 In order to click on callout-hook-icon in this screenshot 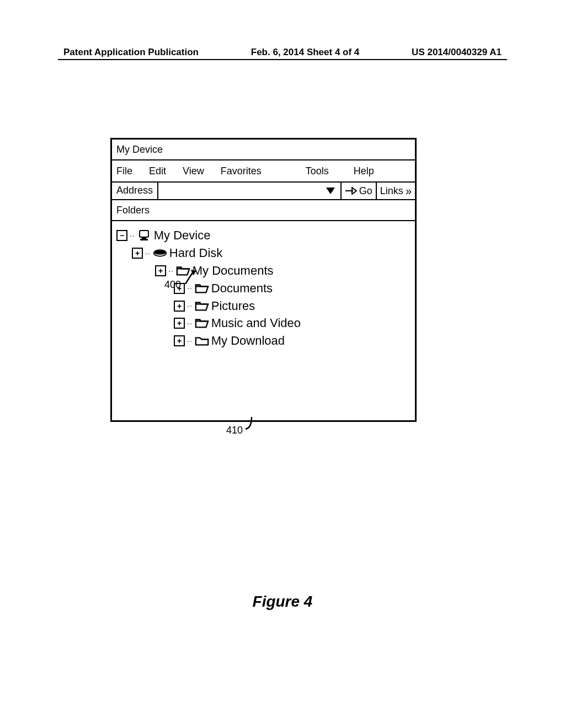, I will do `click(250, 422)`.